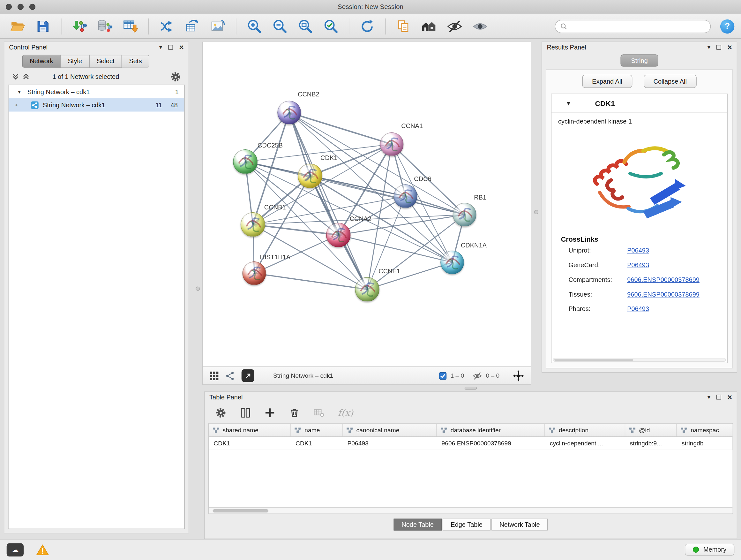 Image resolution: width=741 pixels, height=560 pixels. What do you see at coordinates (443, 376) in the screenshot?
I see `selected-nodes-checkbox-icon` at bounding box center [443, 376].